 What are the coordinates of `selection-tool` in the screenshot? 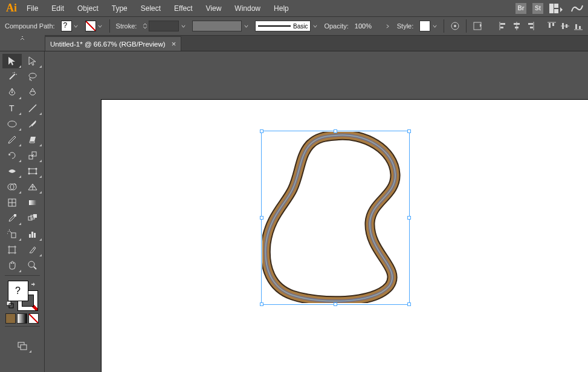 It's located at (12, 61).